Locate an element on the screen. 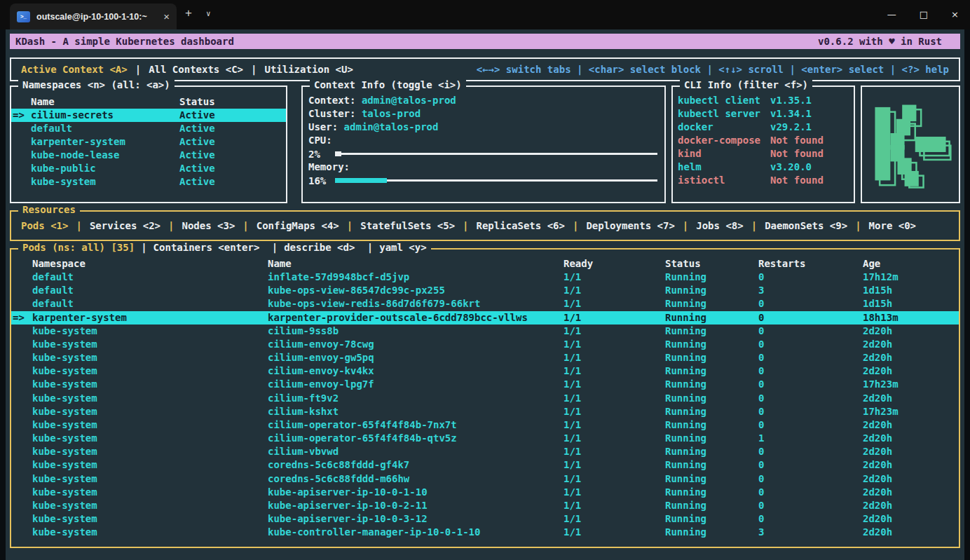  resource-tab: ReplicaSets <6> is located at coordinates (510, 226).